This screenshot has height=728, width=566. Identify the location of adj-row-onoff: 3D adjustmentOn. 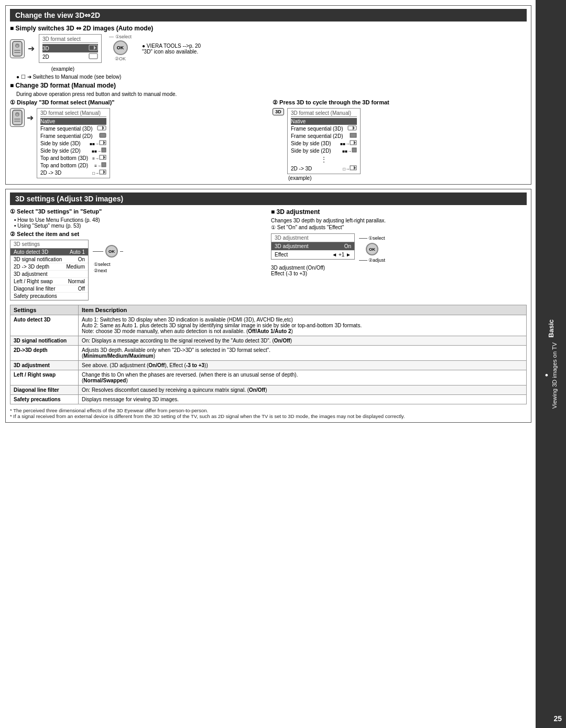
(313, 247).